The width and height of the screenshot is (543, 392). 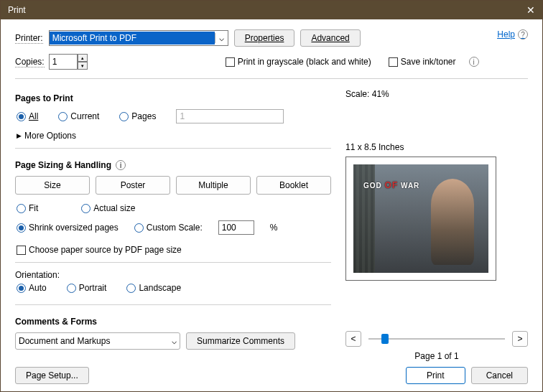 I want to click on radio-all: All, so click(x=27, y=116).